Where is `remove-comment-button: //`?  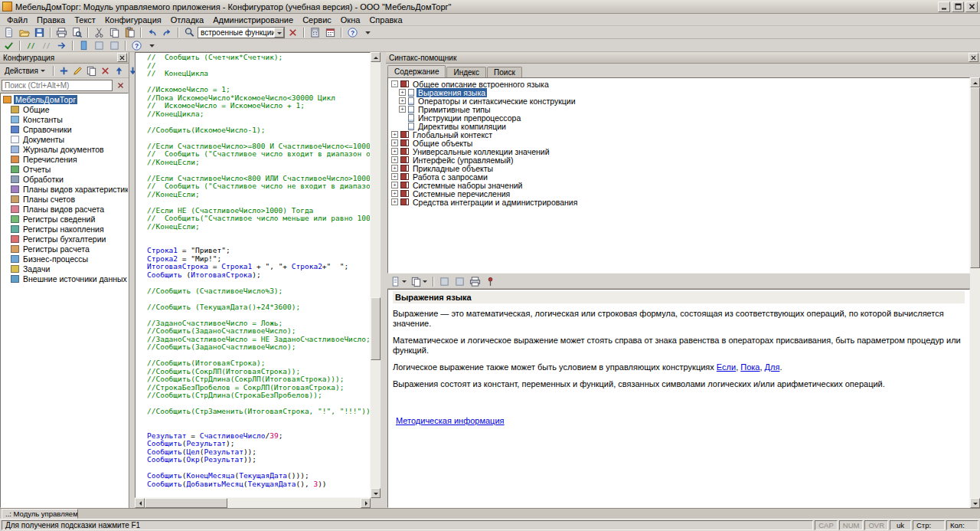
remove-comment-button: // is located at coordinates (46, 45).